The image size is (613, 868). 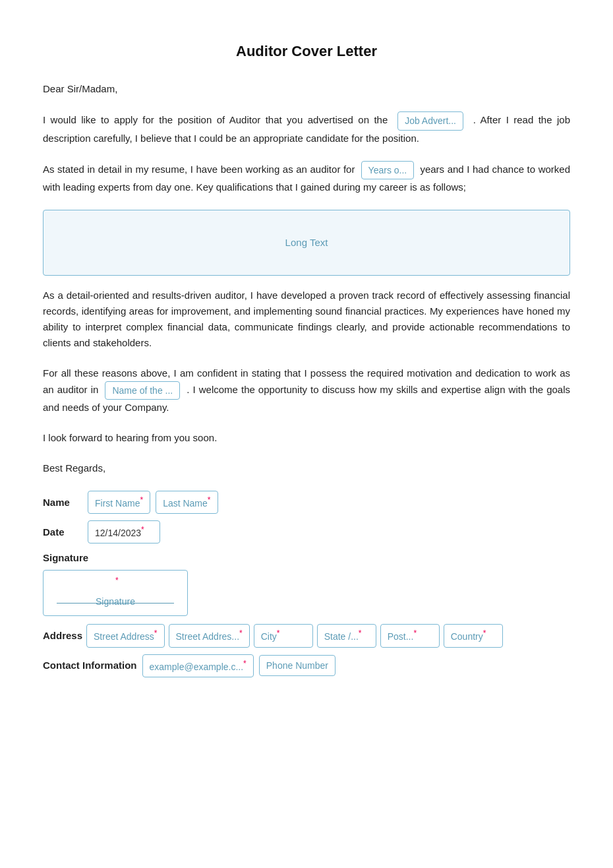 I want to click on signature-label: Signature, so click(x=306, y=558).